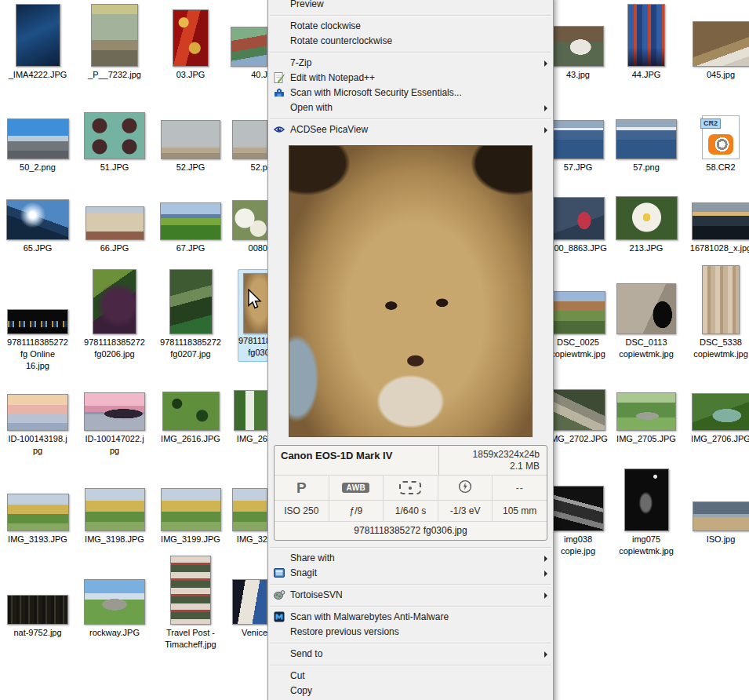  Describe the element at coordinates (115, 168) in the screenshot. I see `file-name: 51.JPG` at that location.